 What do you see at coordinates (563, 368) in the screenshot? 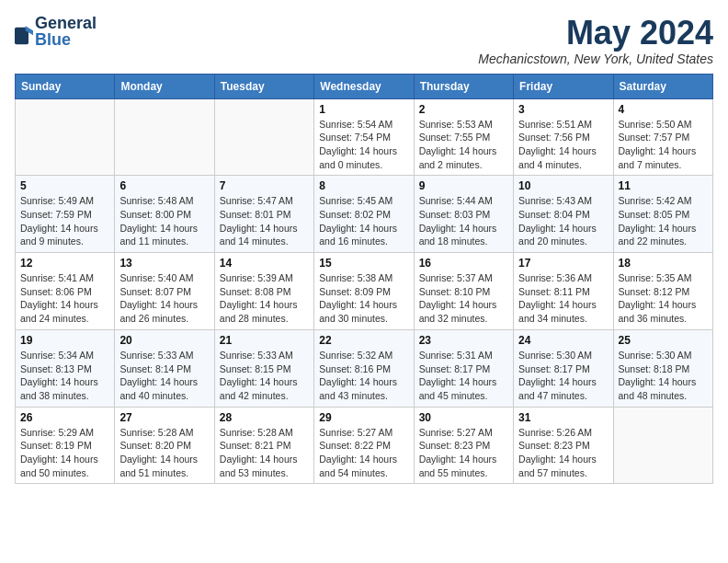
I see `calendar-cell: 24Sunrise: 5:30 AMSunset: 8:17 PMDayligh…` at bounding box center [563, 368].